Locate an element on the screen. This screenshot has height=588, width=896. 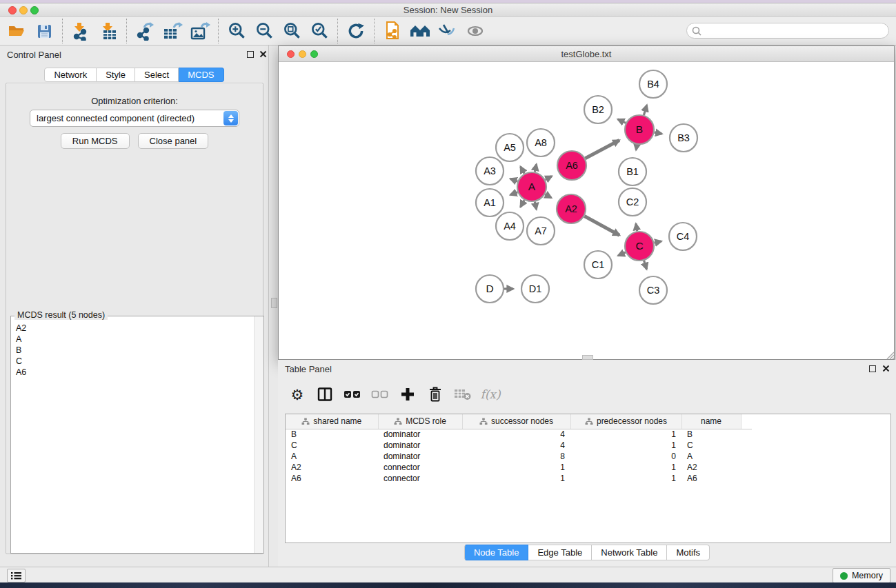
add-column-button is located at coordinates (408, 394).